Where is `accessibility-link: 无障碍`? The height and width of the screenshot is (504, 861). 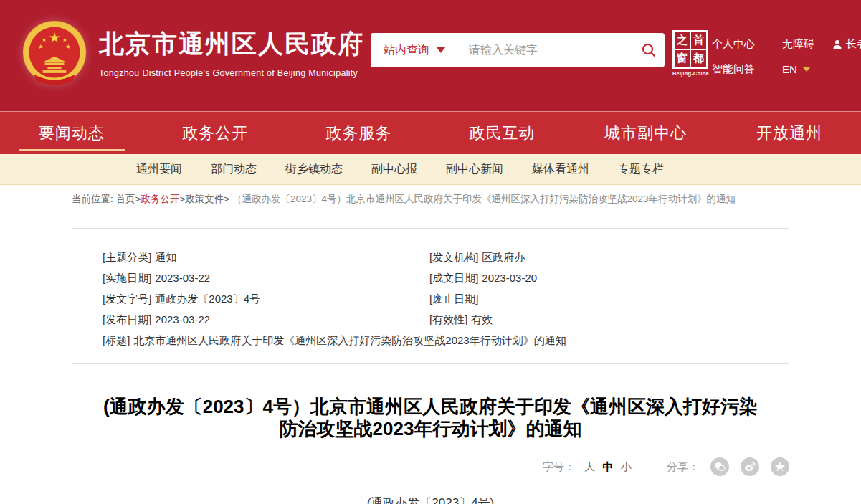
accessibility-link: 无障碍 is located at coordinates (802, 44).